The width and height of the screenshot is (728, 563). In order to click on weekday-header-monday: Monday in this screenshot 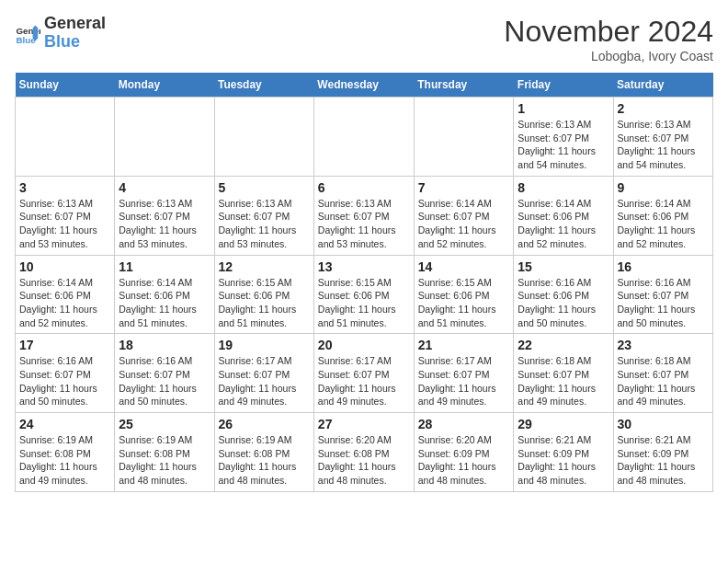, I will do `click(165, 85)`.